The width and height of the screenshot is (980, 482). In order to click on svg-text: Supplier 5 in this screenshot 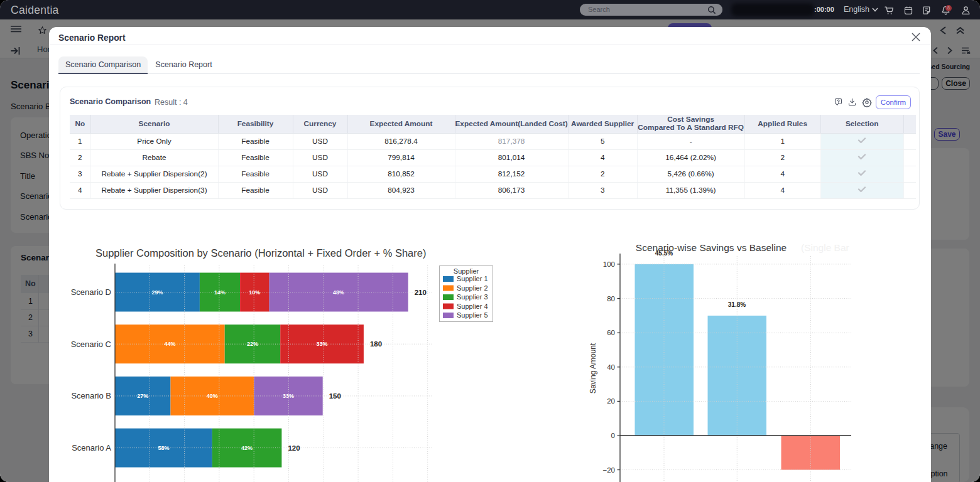, I will do `click(472, 315)`.